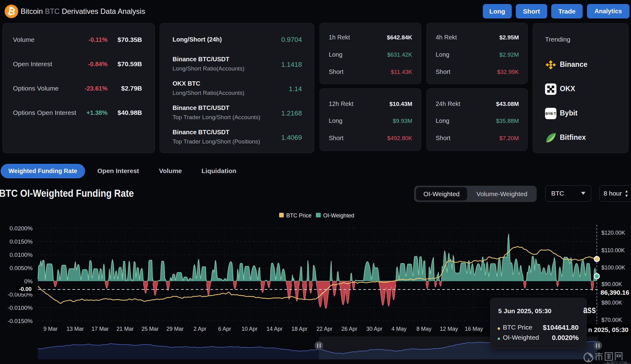  Describe the element at coordinates (608, 330) in the screenshot. I see `svg-text: n 2025, 05:30` at that location.